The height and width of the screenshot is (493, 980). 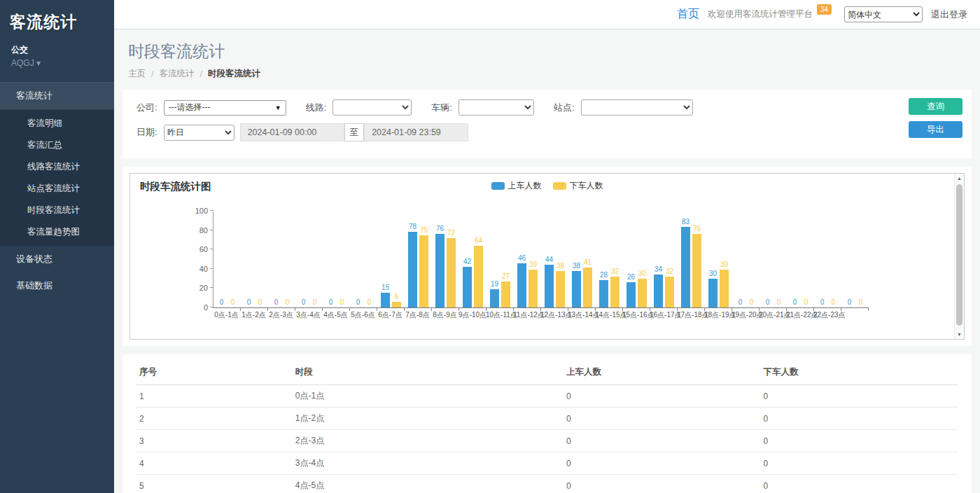 I want to click on legend-label: 上车人数, so click(x=525, y=186).